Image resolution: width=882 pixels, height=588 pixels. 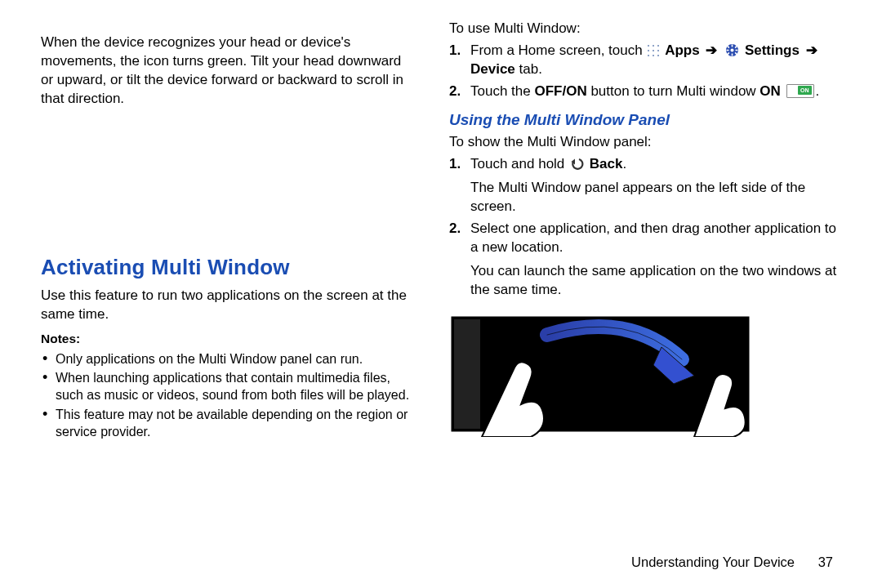 I want to click on note-item: When launching applications that contain…, so click(x=229, y=387).